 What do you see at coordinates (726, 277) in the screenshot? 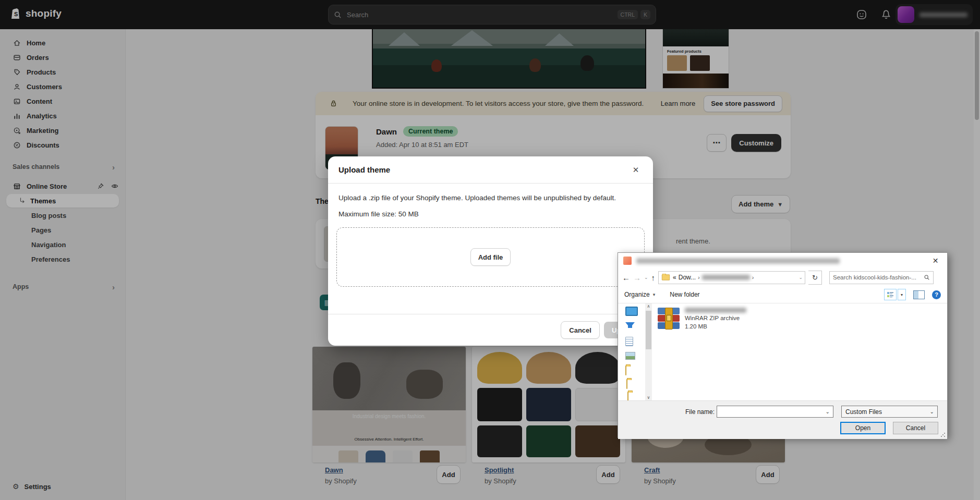
I see `redacted-folder-name` at bounding box center [726, 277].